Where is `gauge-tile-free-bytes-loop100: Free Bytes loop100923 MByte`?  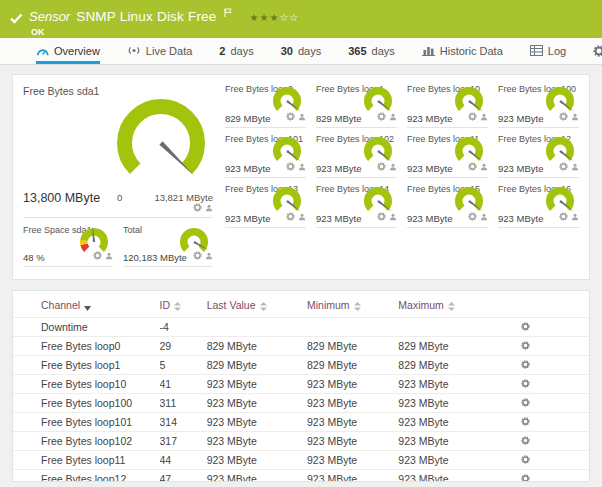
gauge-tile-free-bytes-loop100: Free Bytes loop100923 MByte is located at coordinates (538, 104).